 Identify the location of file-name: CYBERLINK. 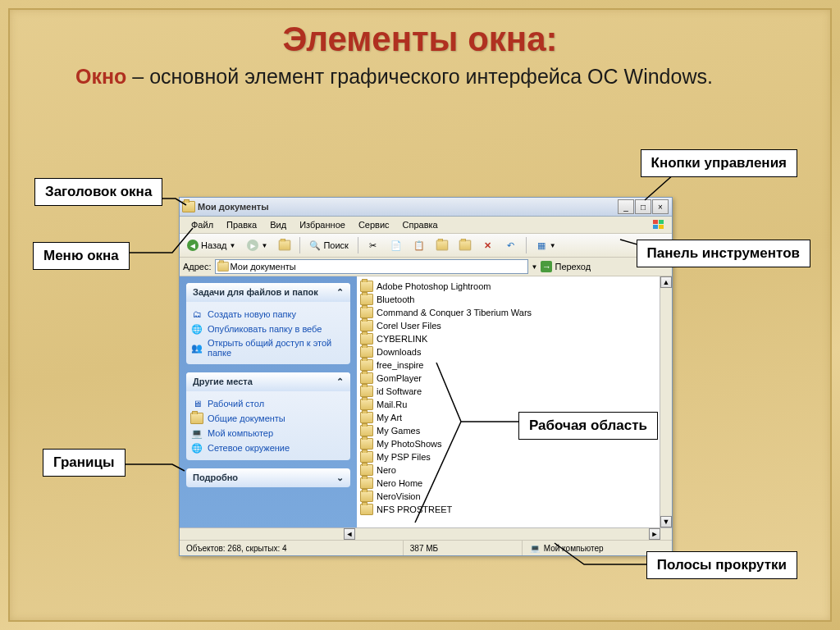
(402, 339).